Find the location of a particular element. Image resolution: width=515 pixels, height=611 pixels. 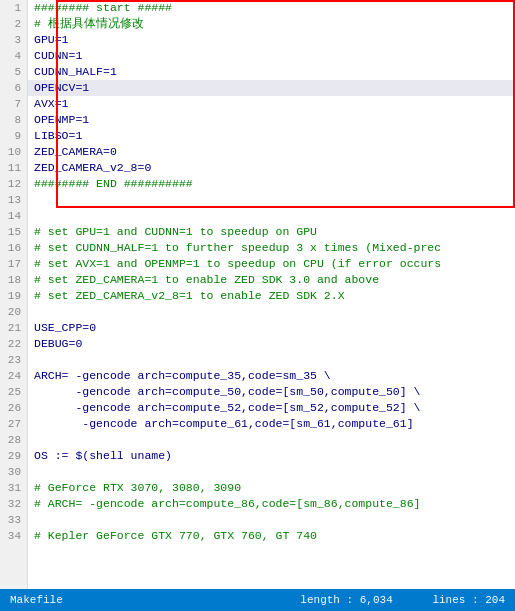

code-line-8: OPENMP=1 is located at coordinates (272, 120).